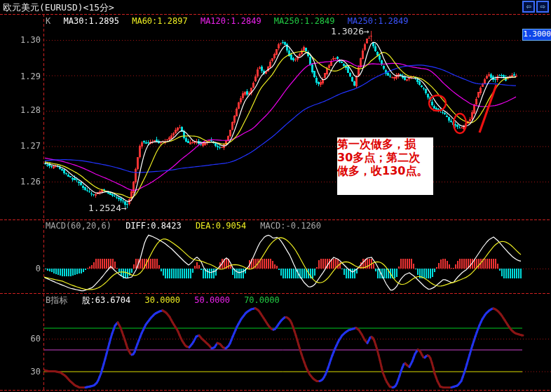  Describe the element at coordinates (290, 226) in the screenshot. I see `macd-value-label: MACD:-0.1260` at that location.